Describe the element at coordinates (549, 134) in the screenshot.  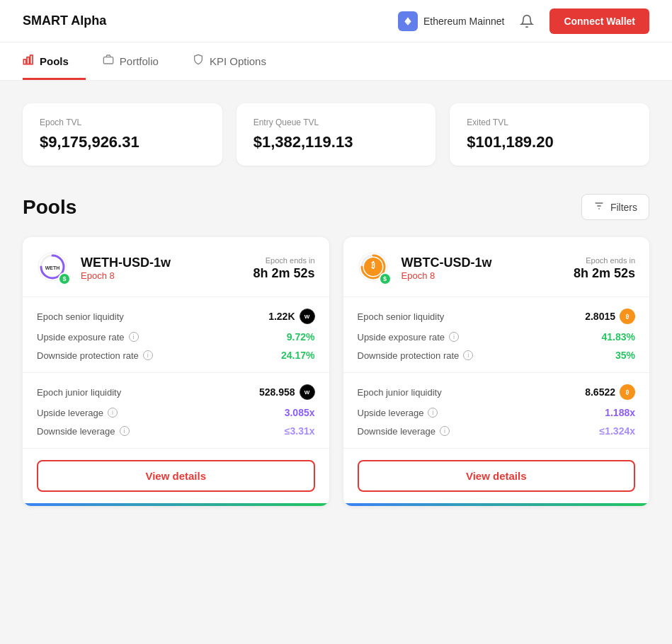
I see `exited-tvl-card: Exited TVL $101,189.20` at that location.